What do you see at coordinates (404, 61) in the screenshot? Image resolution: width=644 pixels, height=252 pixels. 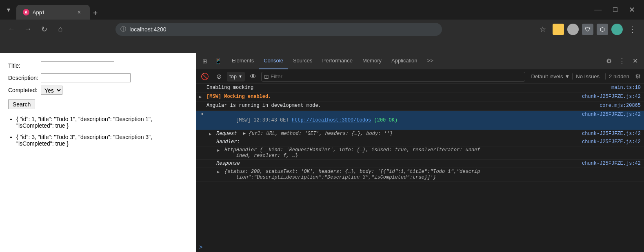 I see `tab-application: Application` at bounding box center [404, 61].